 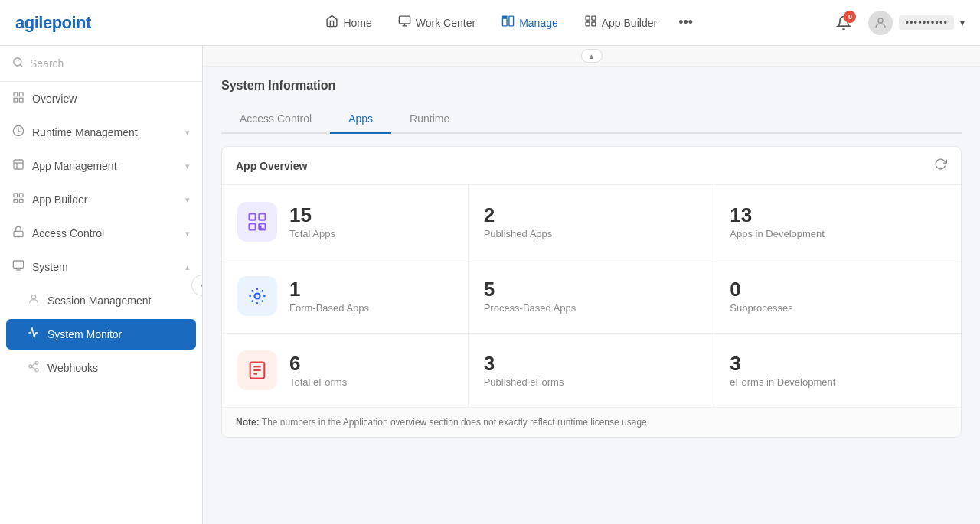 What do you see at coordinates (620, 23) in the screenshot?
I see `nav-appbuilder: App Builder` at bounding box center [620, 23].